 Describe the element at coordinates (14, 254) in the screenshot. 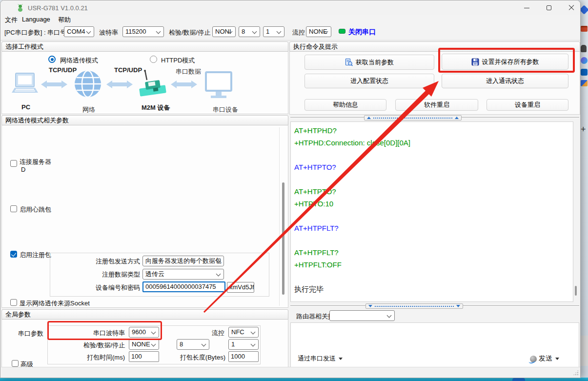

I see `register-packet-checkbox` at that location.